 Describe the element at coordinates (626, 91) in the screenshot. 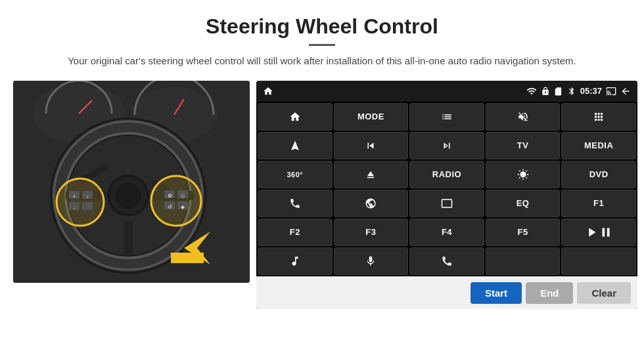

I see `back-icon` at that location.